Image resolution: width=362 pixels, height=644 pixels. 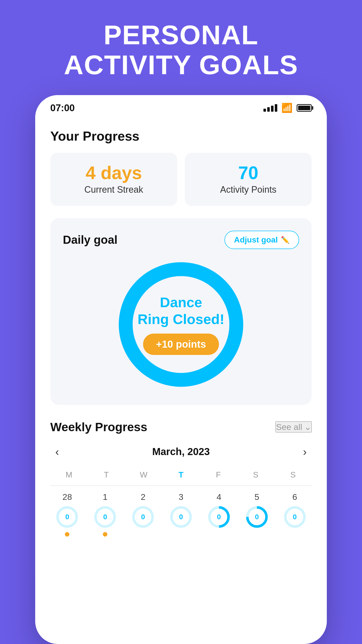 What do you see at coordinates (295, 514) in the screenshot?
I see `date-cell-6: 6 0` at bounding box center [295, 514].